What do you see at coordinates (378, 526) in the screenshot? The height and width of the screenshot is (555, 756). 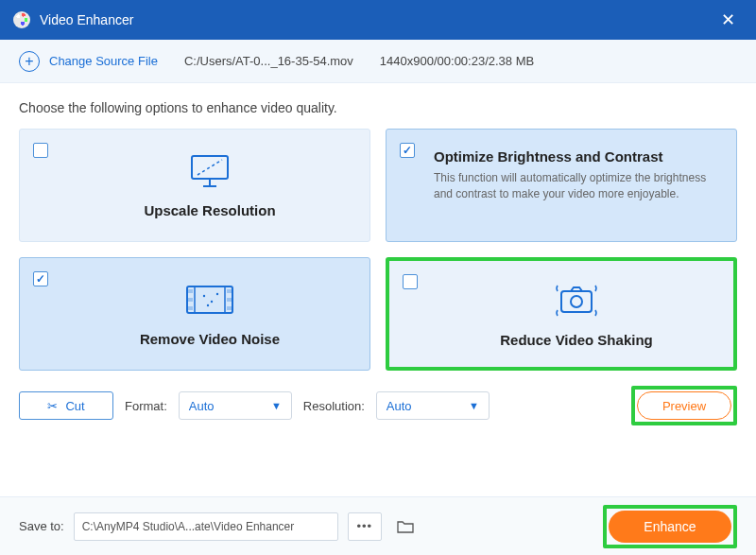 I see `footer-bar: Save to: C:\AnyMP4 Studio\A...ate\Video …` at bounding box center [378, 526].